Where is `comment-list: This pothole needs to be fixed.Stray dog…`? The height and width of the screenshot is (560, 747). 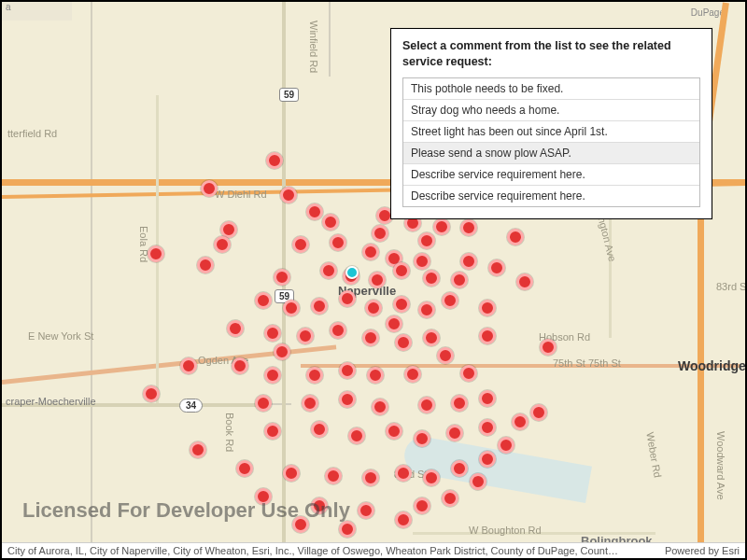 comment-list: This pothole needs to be fixed.Stray dog… is located at coordinates (551, 142).